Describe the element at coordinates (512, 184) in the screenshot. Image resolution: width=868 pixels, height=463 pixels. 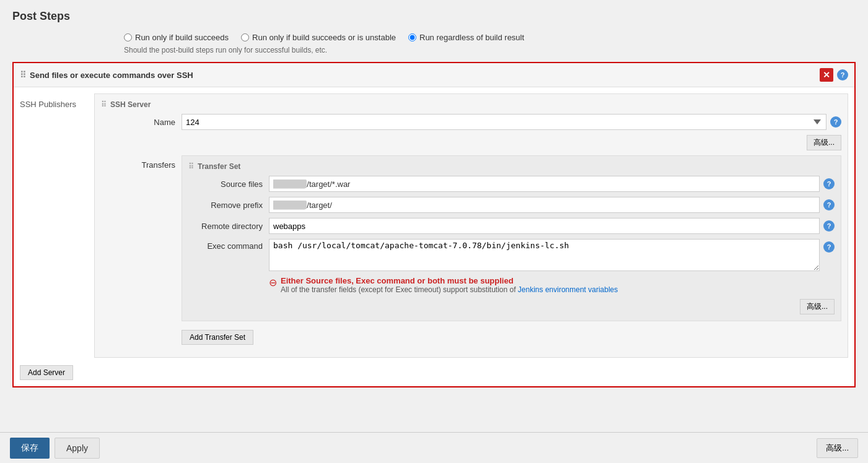
I see `source-files-row: Source files ██████ /target/*.war ?` at that location.